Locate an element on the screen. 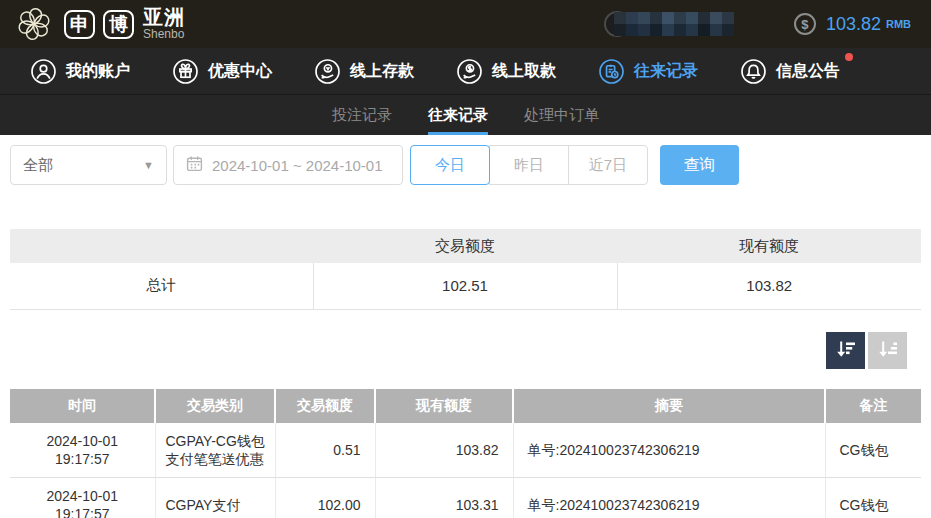  brand-logo: 申 博 亚洲 Shenbo is located at coordinates (98, 24).